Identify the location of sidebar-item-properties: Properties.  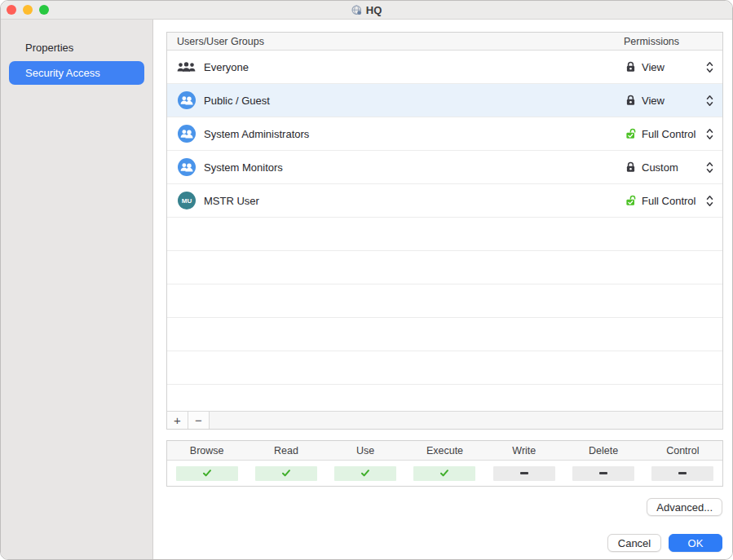
(77, 47).